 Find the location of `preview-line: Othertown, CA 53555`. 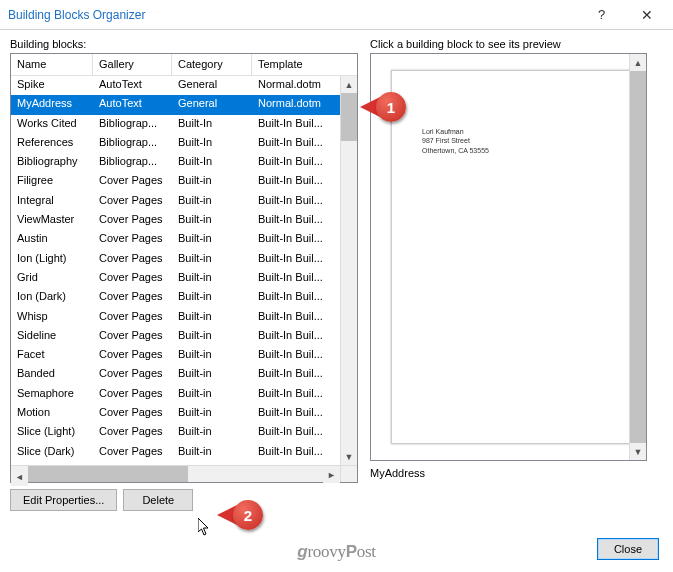

preview-line: Othertown, CA 53555 is located at coordinates (456, 150).